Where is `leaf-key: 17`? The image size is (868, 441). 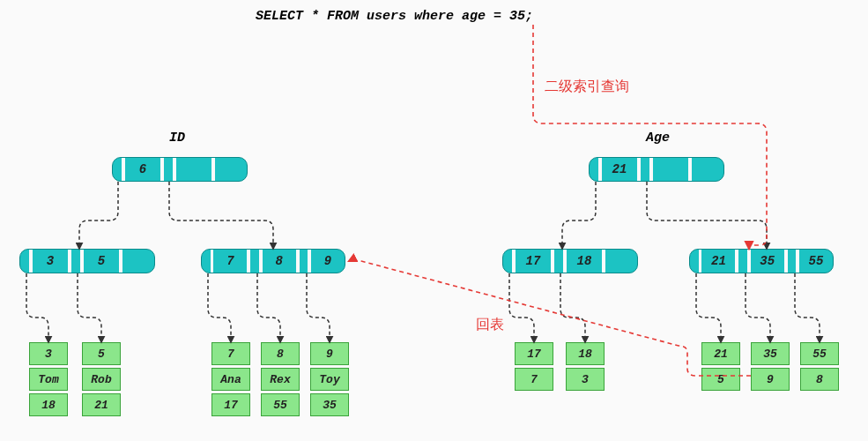 leaf-key: 17 is located at coordinates (534, 354).